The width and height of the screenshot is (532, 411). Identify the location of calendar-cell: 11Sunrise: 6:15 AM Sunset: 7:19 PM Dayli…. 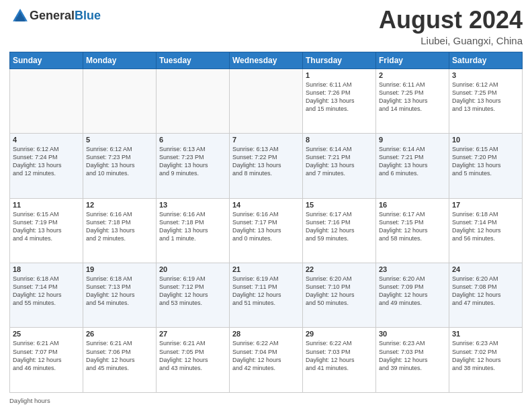
(47, 230).